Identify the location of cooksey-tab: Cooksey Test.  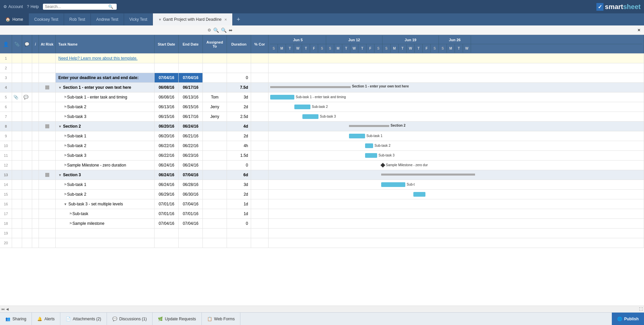
(46, 19).